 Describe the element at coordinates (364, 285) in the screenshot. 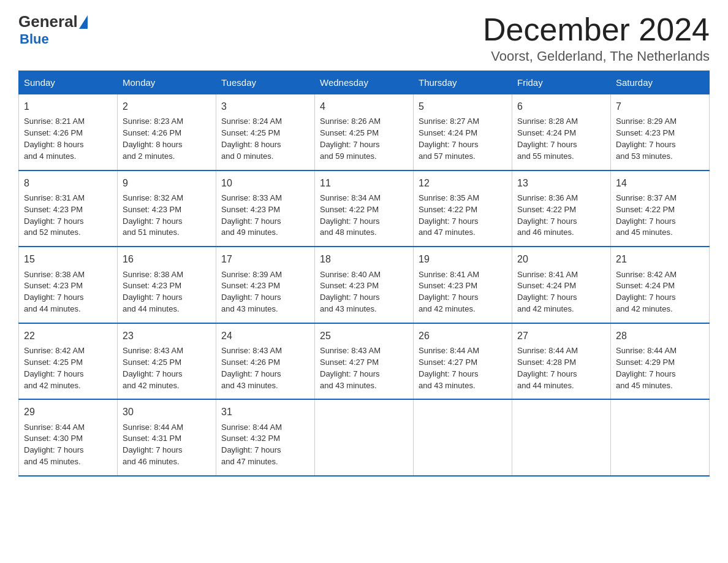

I see `week-row-3: 15Sunrise: 8:38 AMSunset: 4:23 PMDayligh…` at that location.